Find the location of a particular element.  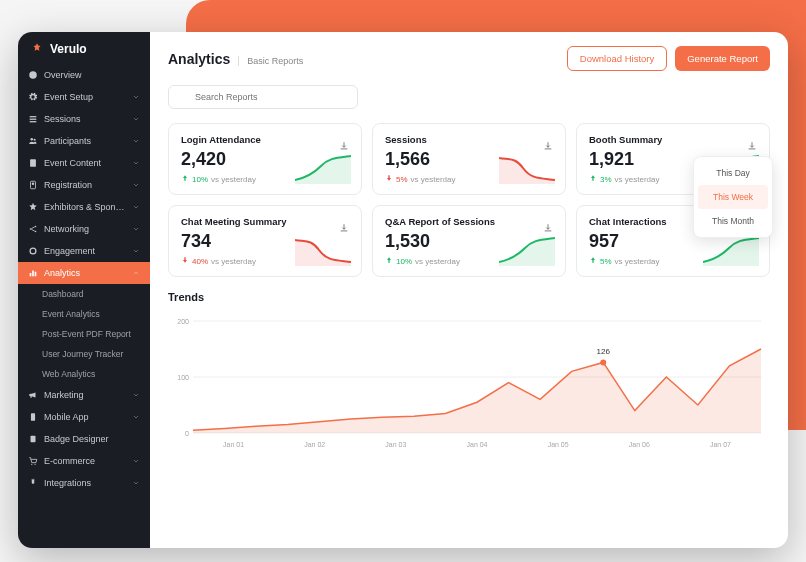

nav-label: Integrations is located at coordinates (85, 483).